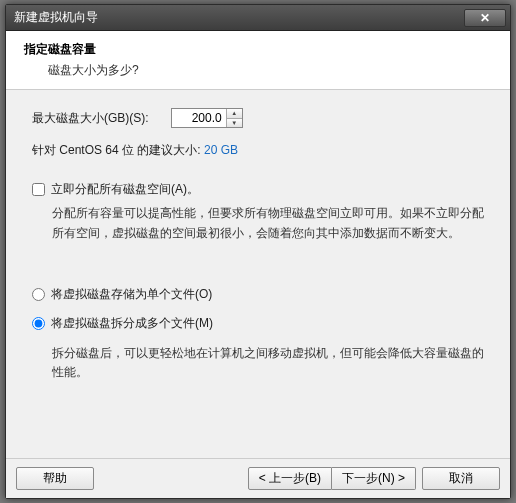 The image size is (516, 503). I want to click on close-icon: ✕, so click(485, 18).